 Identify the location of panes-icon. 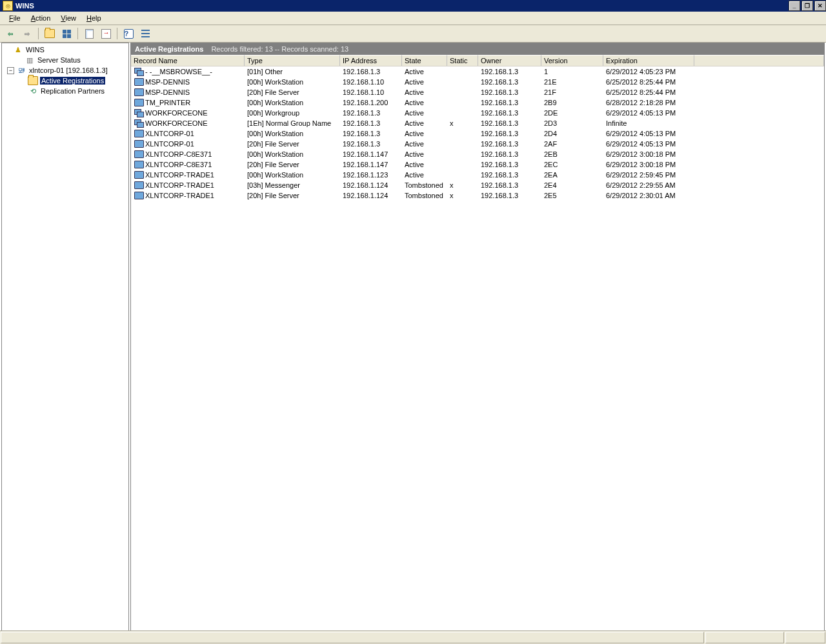
(67, 34).